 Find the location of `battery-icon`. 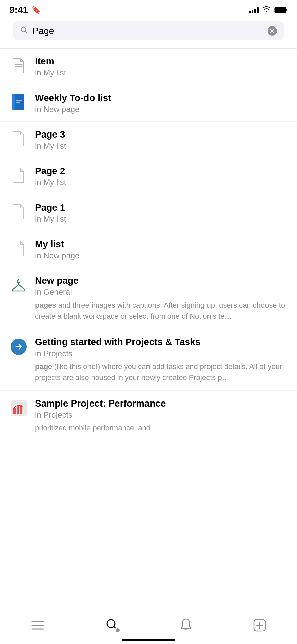

battery-icon is located at coordinates (281, 10).